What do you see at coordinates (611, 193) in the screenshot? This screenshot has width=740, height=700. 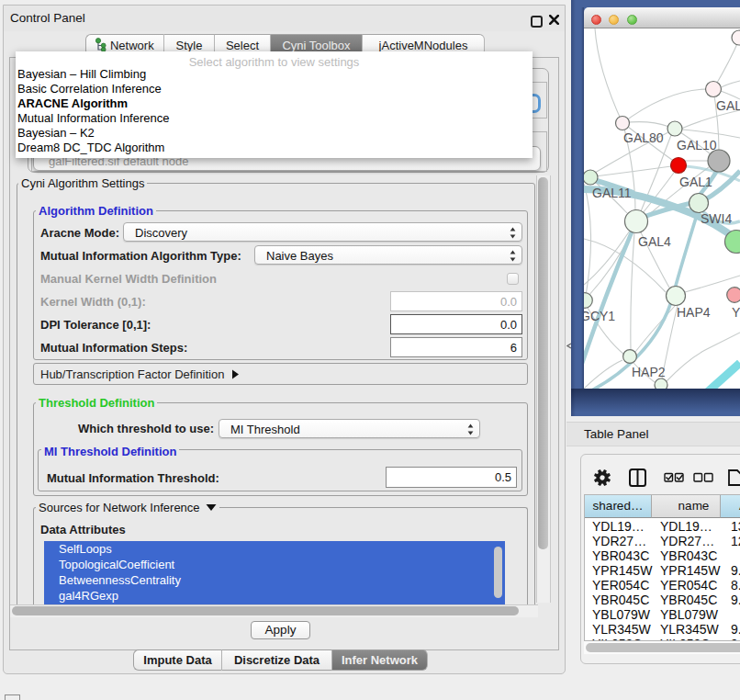 I see `svg-text: GAL11` at bounding box center [611, 193].